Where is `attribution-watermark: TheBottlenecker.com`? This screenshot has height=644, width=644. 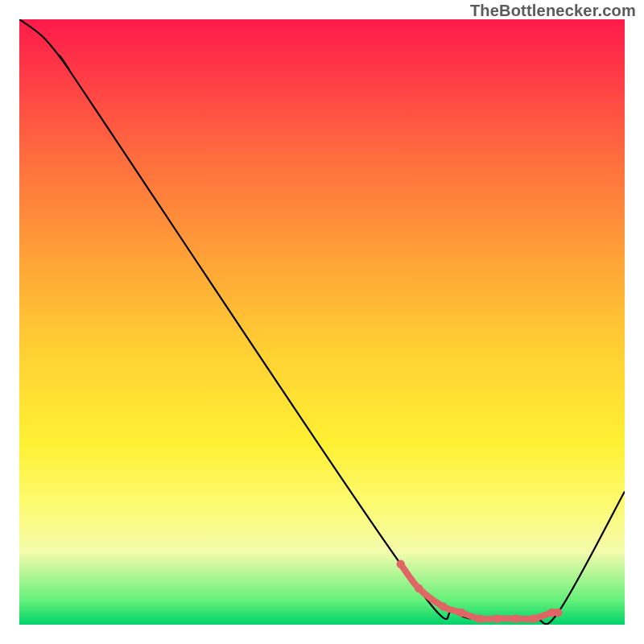 attribution-watermark: TheBottlenecker.com is located at coordinates (553, 11).